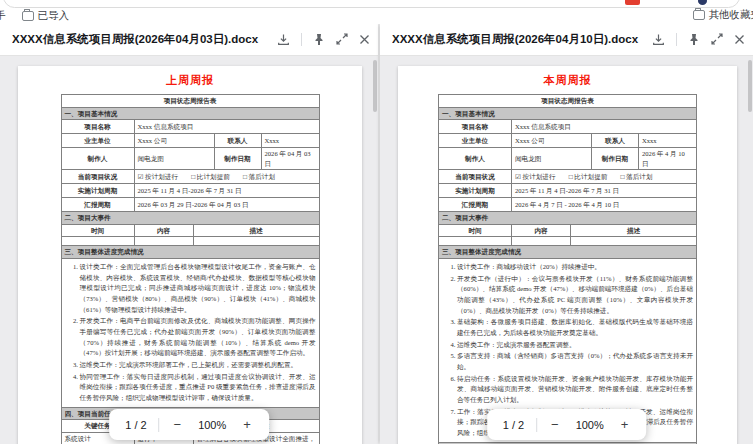 This screenshot has height=444, width=753. I want to click on bookmark-label: 已导入, so click(54, 16).